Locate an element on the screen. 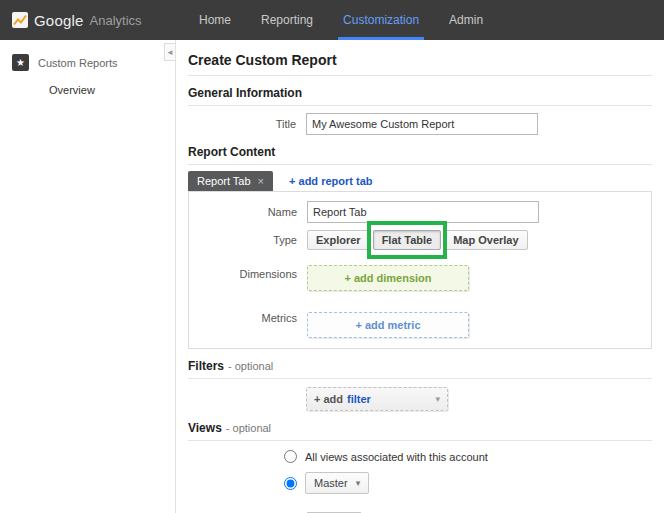 Image resolution: width=664 pixels, height=513 pixels. section-general-information: General Information is located at coordinates (420, 96).